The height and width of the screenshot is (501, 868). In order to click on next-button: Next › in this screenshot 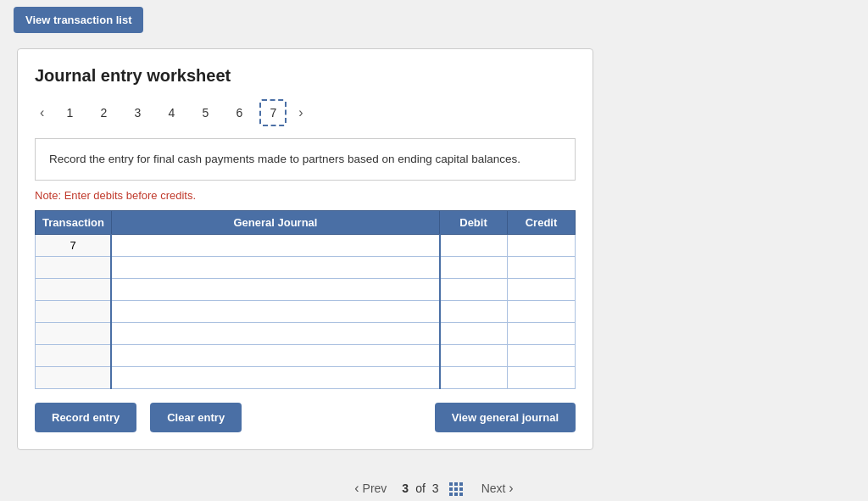, I will do `click(498, 488)`.